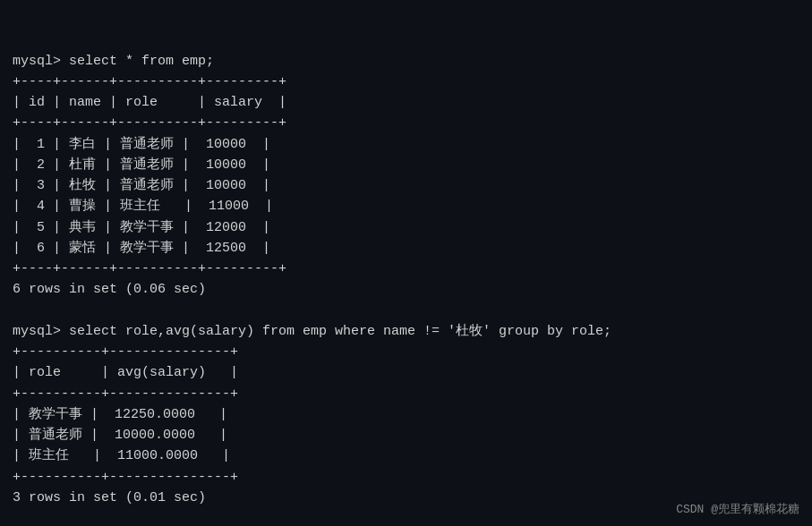 The height and width of the screenshot is (526, 812). I want to click on terminal-line: | 普通老师 | 10000.0000 |, so click(406, 435).